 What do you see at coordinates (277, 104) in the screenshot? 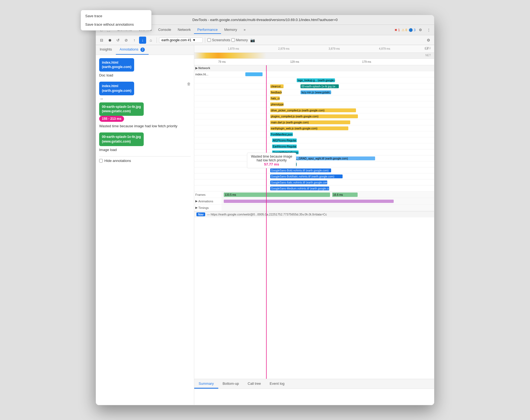
I see `network-bar-phenotype: phenotype_client_compiled...` at bounding box center [277, 104].